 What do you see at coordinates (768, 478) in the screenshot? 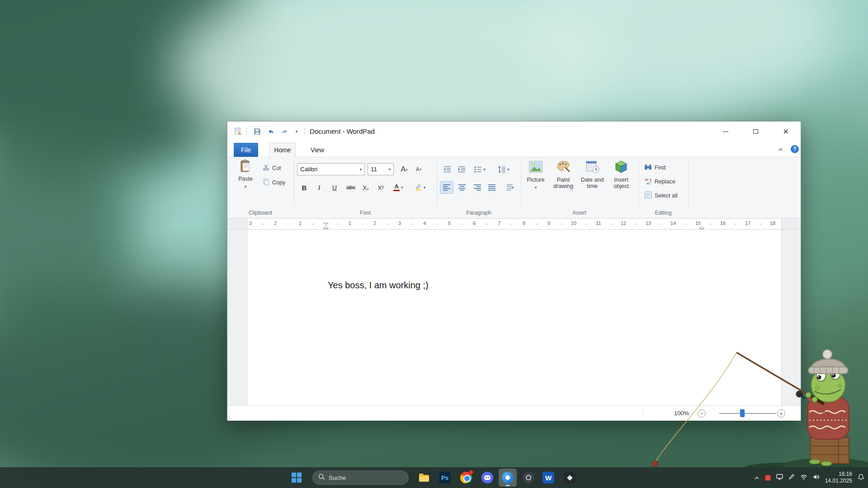
I see `tray-app-icon` at bounding box center [768, 478].